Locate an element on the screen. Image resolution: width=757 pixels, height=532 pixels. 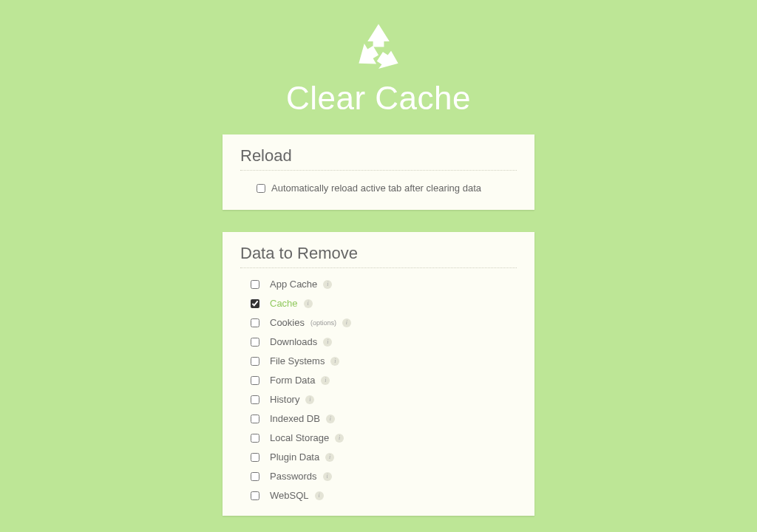
data-option-label: App Cache is located at coordinates (293, 284).